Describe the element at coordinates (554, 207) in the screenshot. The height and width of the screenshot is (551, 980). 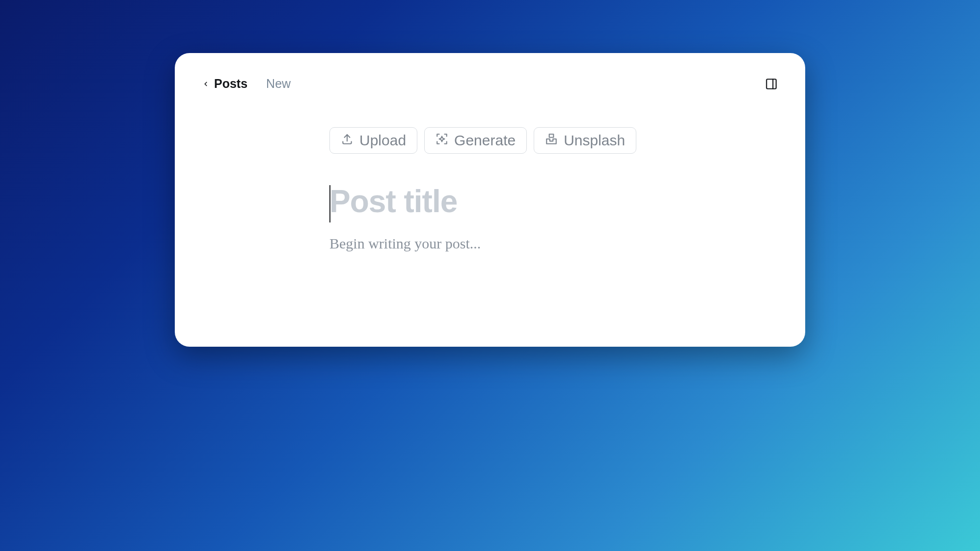
I see `editor-content: Upload Generate` at that location.